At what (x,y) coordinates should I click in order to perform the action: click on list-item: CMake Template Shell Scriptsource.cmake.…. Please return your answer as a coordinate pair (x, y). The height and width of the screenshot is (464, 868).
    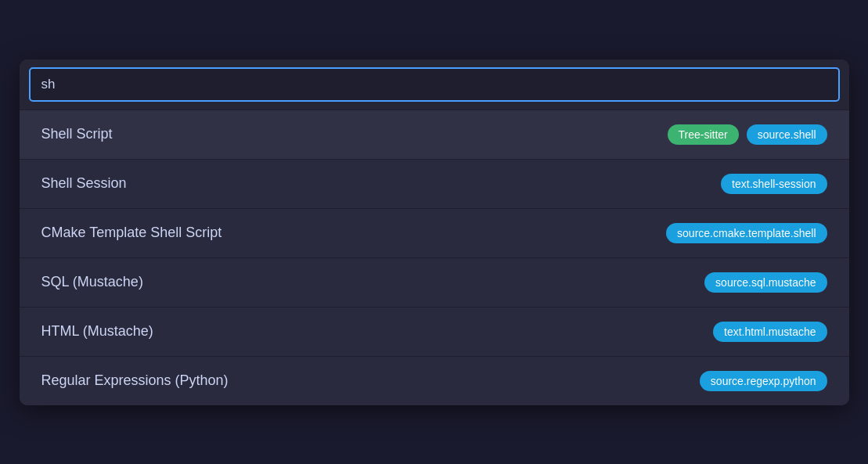
    Looking at the image, I should click on (434, 233).